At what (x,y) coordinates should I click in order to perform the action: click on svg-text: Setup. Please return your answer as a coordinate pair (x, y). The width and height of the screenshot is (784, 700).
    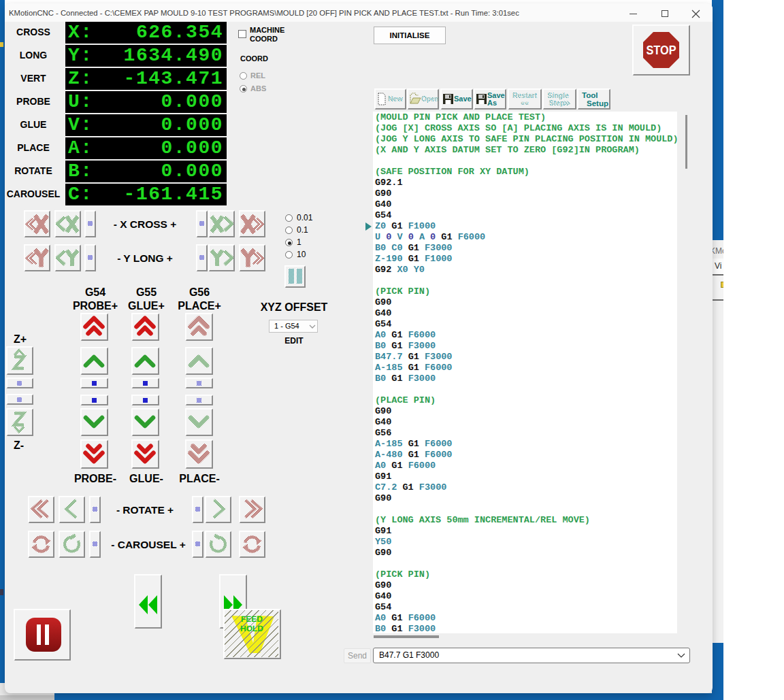
    Looking at the image, I should click on (598, 103).